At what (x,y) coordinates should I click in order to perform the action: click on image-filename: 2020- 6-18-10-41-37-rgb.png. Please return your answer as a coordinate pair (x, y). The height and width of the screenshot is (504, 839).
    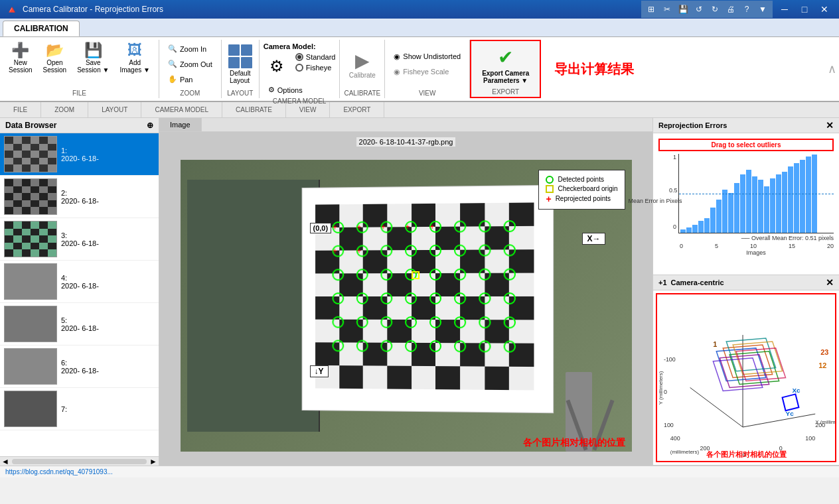
    Looking at the image, I should click on (406, 142).